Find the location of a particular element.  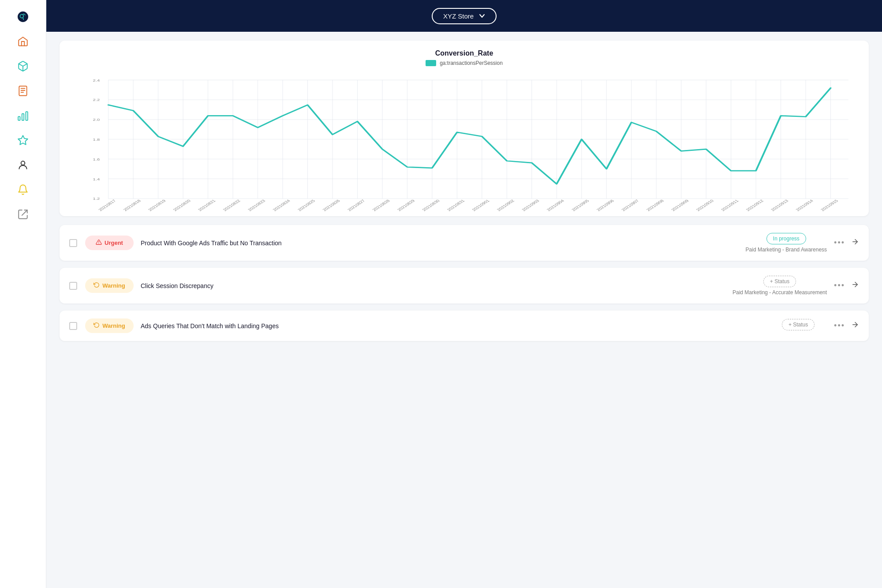

svg-text: 2.2 is located at coordinates (97, 100).